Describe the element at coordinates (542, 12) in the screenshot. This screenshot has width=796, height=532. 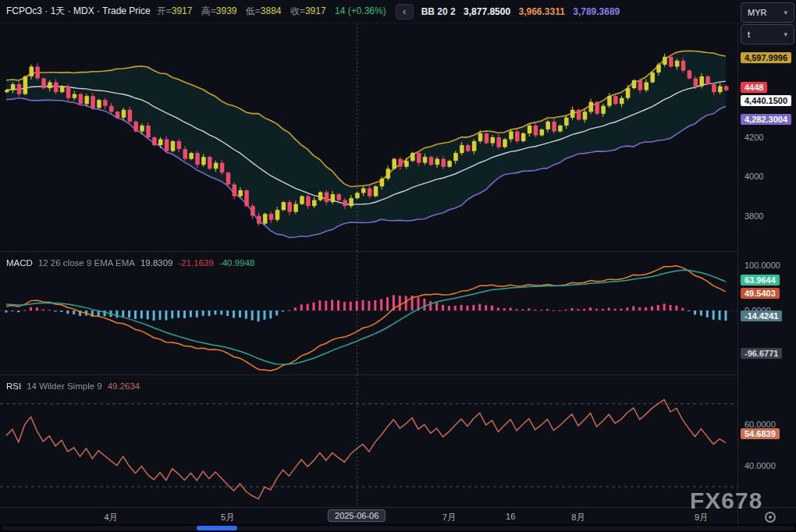
I see `bollinger-upper-value: 3,966.3311` at that location.